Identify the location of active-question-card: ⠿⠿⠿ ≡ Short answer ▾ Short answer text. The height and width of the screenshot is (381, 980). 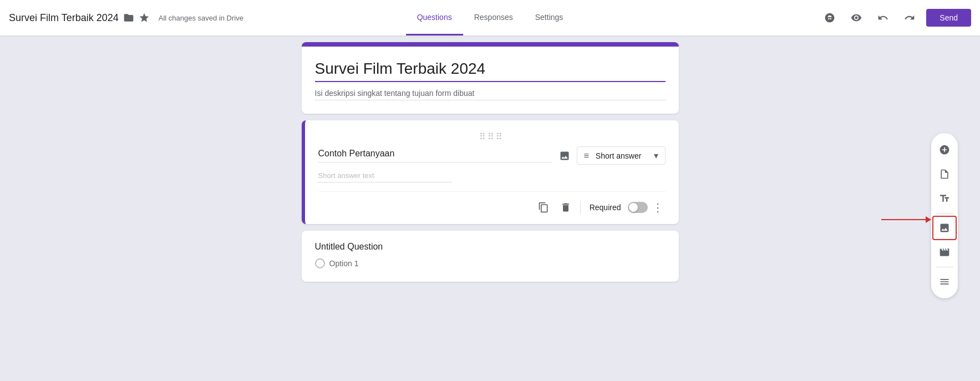
(490, 172).